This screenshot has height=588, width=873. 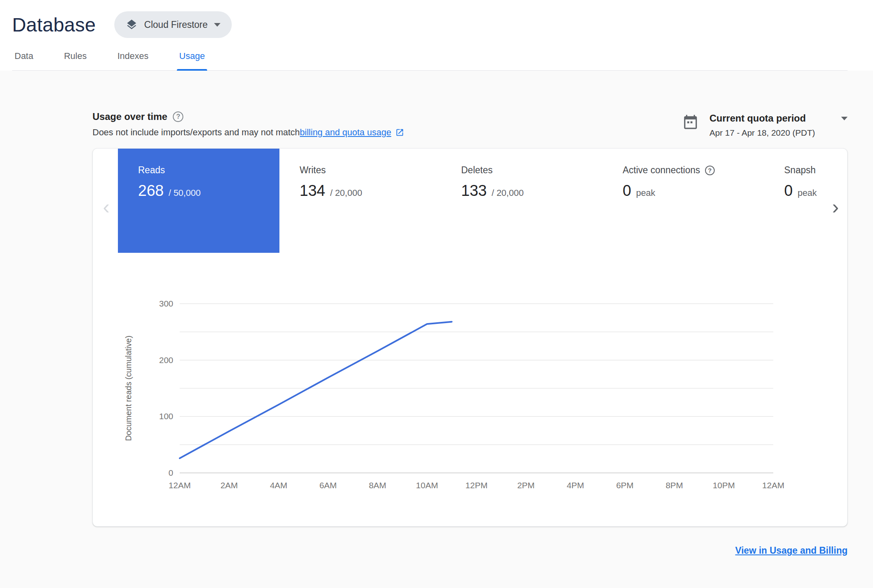 What do you see at coordinates (427, 485) in the screenshot?
I see `svg-text: 10AM` at bounding box center [427, 485].